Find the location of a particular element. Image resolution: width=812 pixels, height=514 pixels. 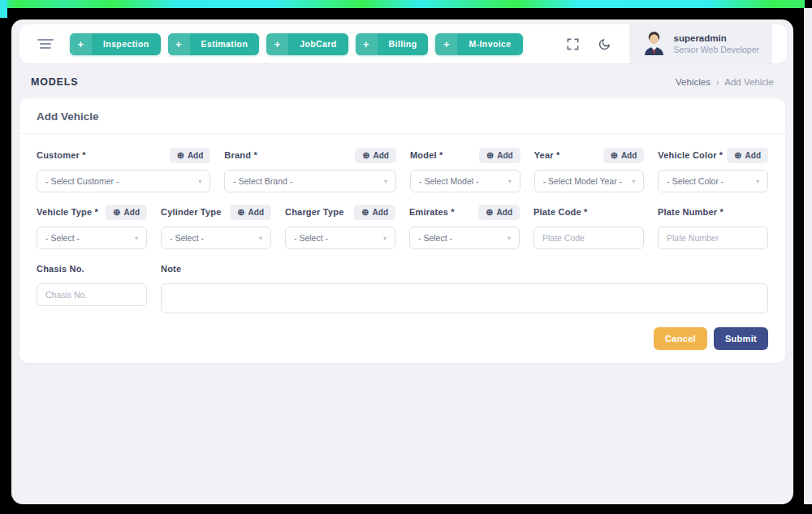

form-row: Vehicle Type *⊕Add- Select -▾Cylinder Ty… is located at coordinates (403, 226).